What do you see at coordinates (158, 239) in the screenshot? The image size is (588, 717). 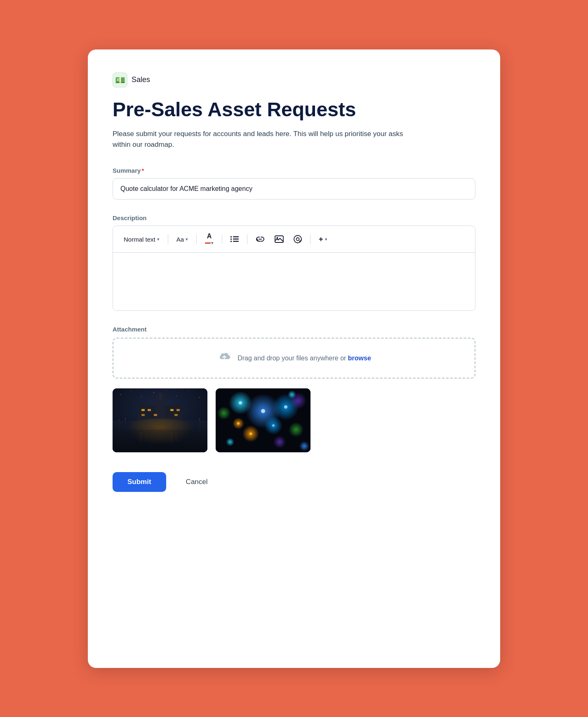 I see `chevron-down-icon: ▾` at bounding box center [158, 239].